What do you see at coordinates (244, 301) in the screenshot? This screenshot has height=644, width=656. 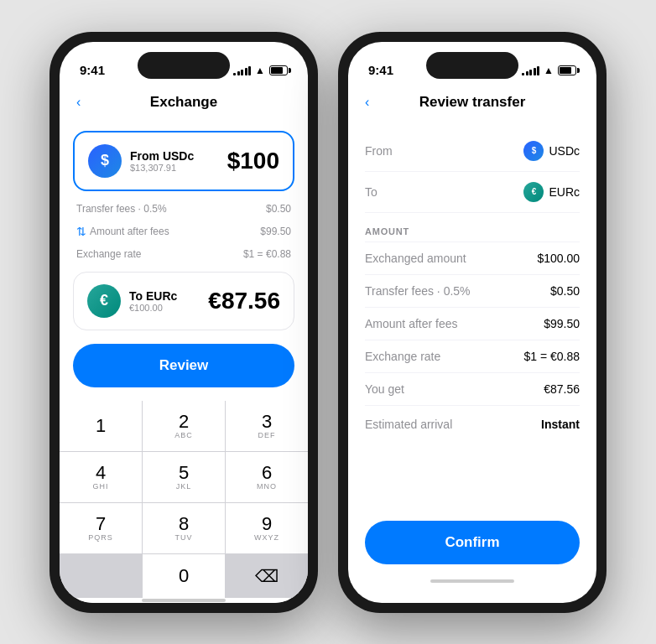 I see `to-amount: €87.56` at bounding box center [244, 301].